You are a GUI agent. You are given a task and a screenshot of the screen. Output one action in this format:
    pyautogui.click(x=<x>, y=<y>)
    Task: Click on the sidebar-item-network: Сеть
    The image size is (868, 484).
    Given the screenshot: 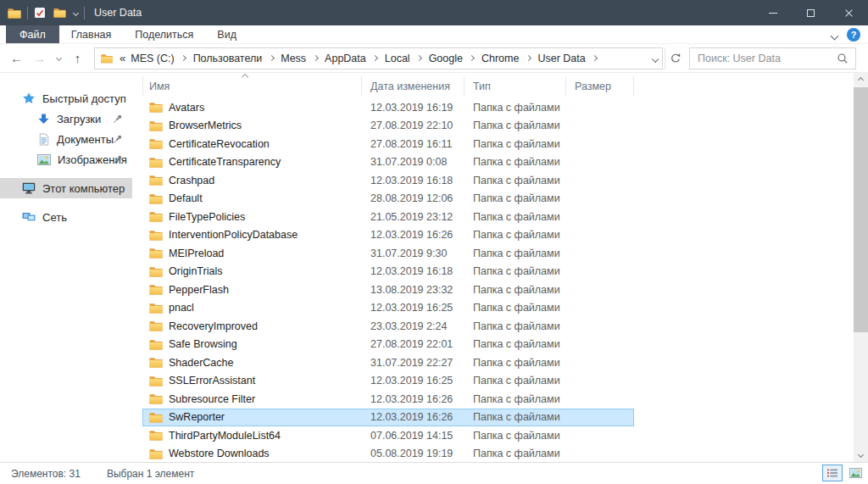 What is the action you would take?
    pyautogui.click(x=66, y=217)
    